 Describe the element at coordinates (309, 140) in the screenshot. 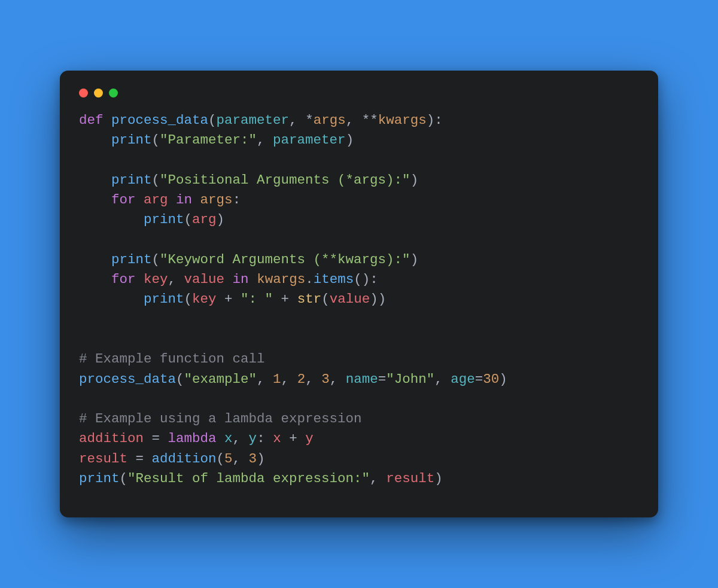

I see `ident-parameter: parameter` at that location.